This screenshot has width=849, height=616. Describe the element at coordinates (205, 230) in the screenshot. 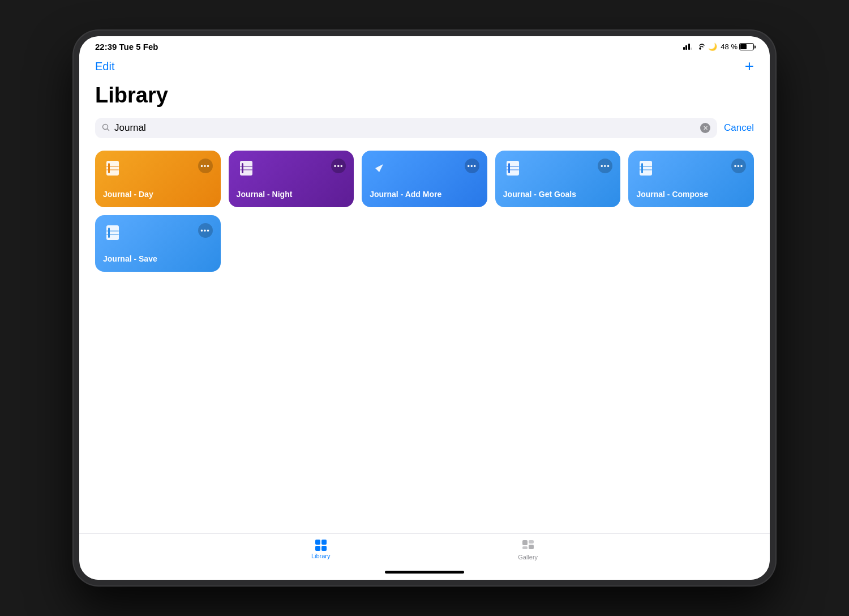

I see `journal-save-more-button: •••` at that location.